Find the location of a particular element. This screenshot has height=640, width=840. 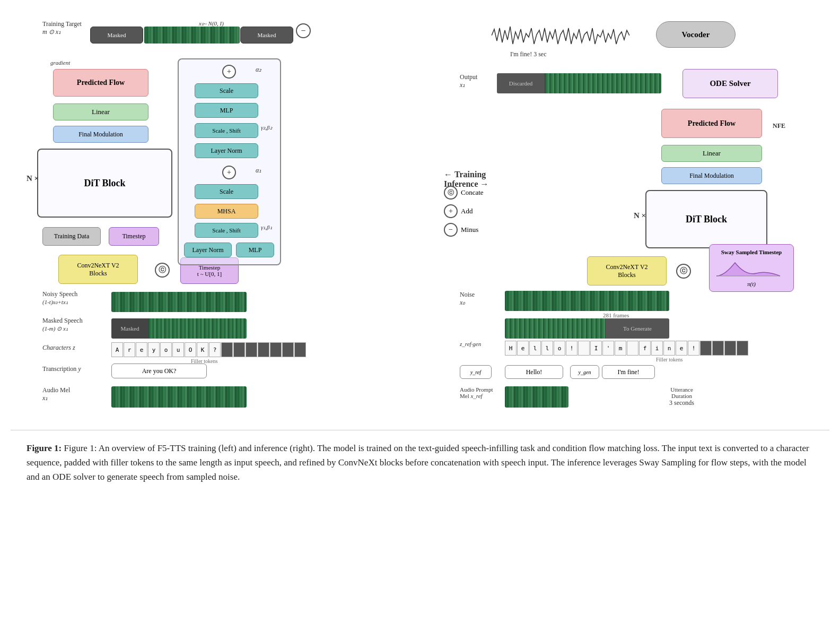

spec-top-left is located at coordinates (192, 35).